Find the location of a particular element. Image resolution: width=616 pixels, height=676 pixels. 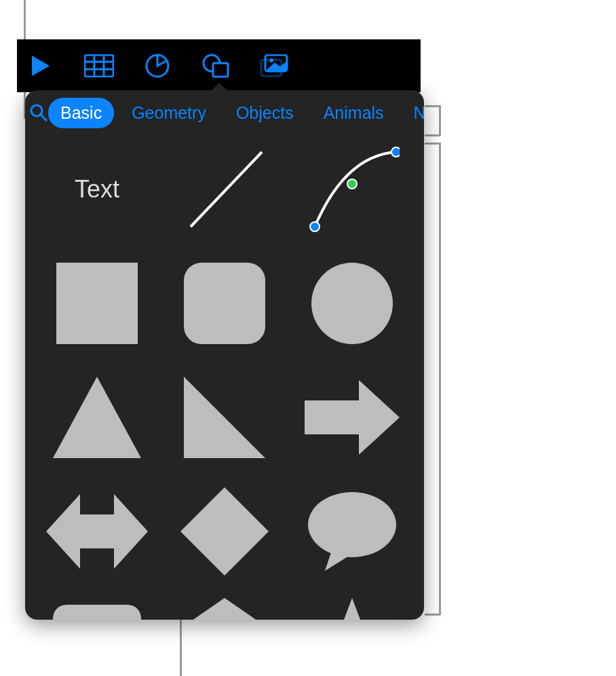

table-button is located at coordinates (99, 66).